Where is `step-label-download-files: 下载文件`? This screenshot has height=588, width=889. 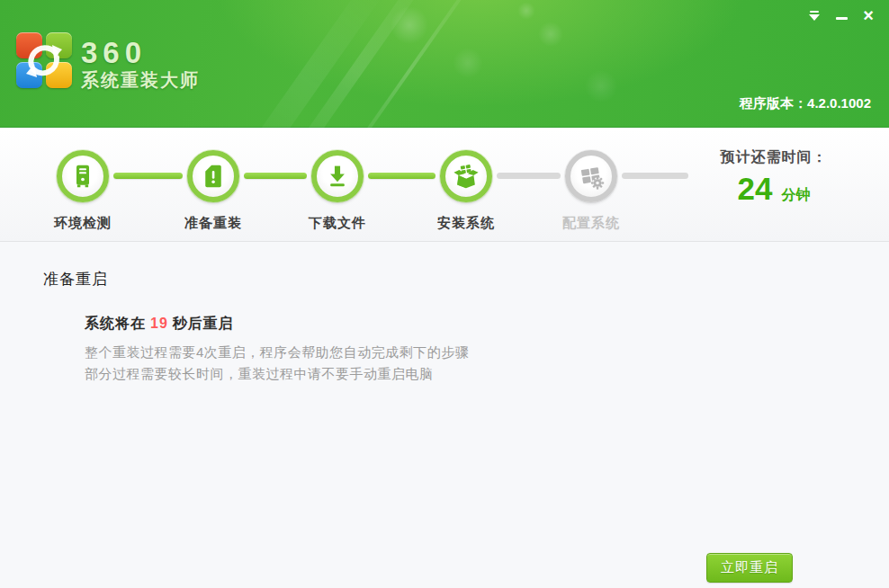 step-label-download-files: 下载文件 is located at coordinates (337, 223).